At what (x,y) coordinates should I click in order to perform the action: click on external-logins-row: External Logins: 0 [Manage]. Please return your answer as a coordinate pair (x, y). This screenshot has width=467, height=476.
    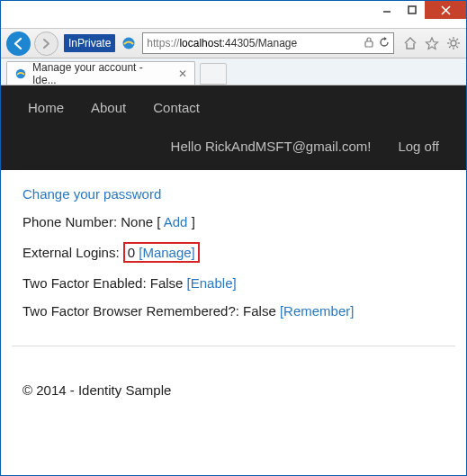
    Looking at the image, I should click on (234, 252).